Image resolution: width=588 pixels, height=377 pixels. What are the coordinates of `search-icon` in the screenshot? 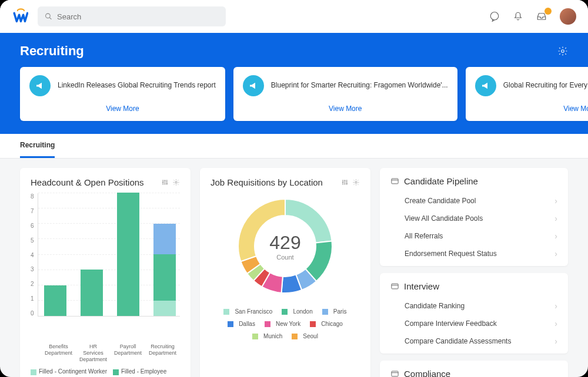 It's located at (48, 16).